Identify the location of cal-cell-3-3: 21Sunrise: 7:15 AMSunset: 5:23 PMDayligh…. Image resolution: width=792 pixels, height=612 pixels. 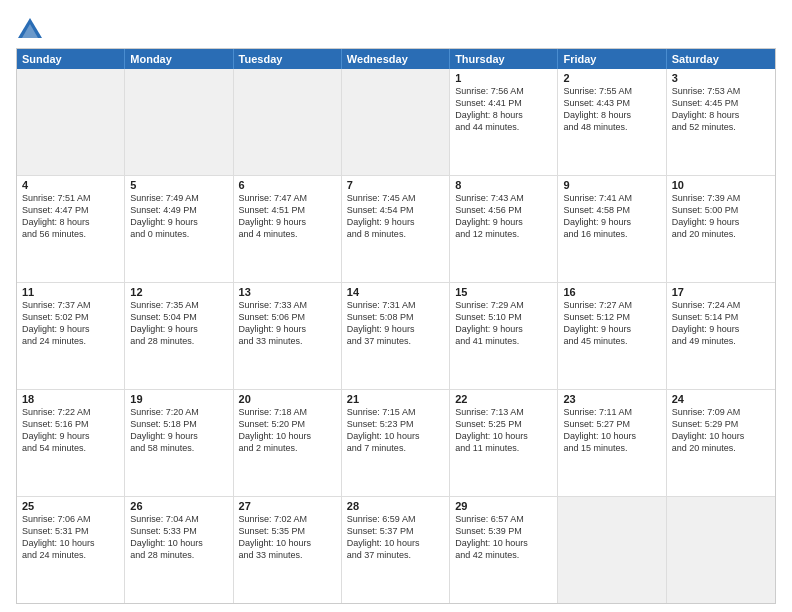
(396, 443).